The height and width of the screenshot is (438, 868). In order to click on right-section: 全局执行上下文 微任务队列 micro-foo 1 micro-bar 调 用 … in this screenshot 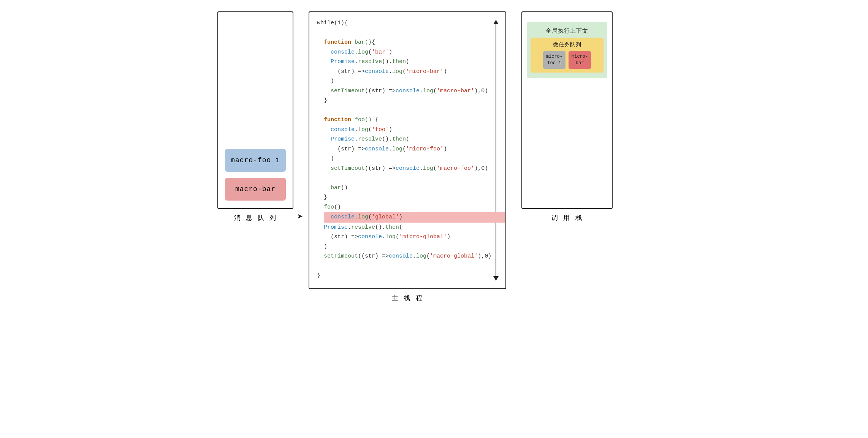, I will do `click(567, 117)`.